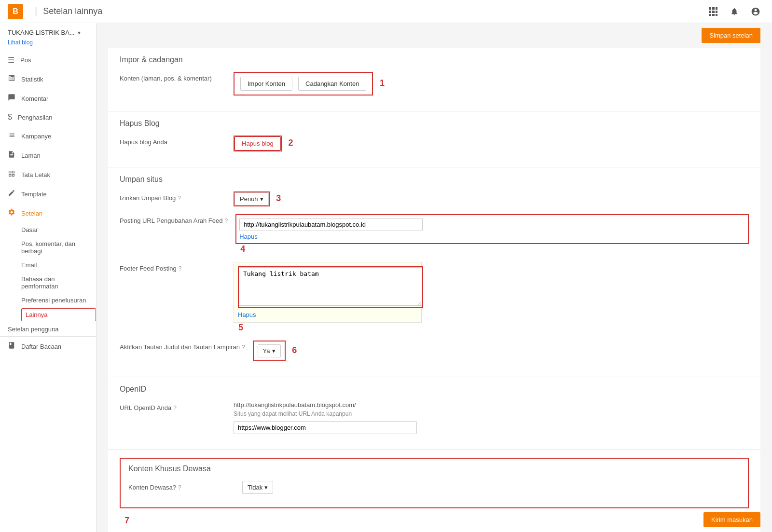  What do you see at coordinates (48, 60) in the screenshot?
I see `sidebar-item-pos: ☰ Pos` at bounding box center [48, 60].